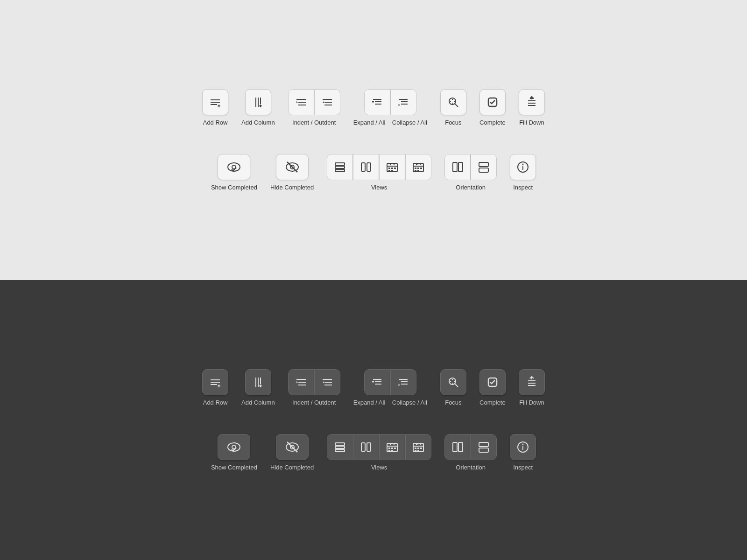 The height and width of the screenshot is (560, 747). I want to click on dark-outdent-icon-btn, so click(327, 382).